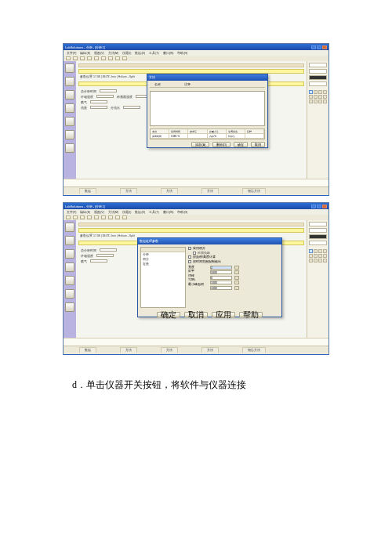  What do you see at coordinates (179, 136) in the screenshot?
I see `table-cell: 0.001 %` at bounding box center [179, 136].